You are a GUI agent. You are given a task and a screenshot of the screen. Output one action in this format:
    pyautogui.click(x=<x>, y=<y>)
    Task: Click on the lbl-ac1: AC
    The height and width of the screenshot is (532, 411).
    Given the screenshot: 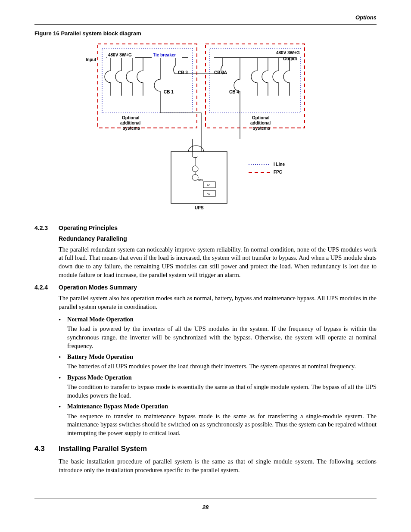 What is the action you would take?
    pyautogui.click(x=209, y=185)
    